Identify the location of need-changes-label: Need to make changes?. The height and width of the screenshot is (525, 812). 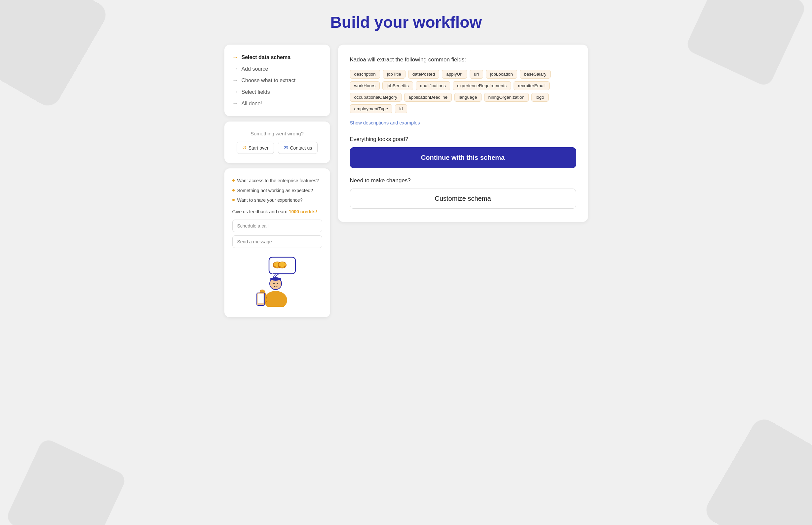
(463, 181).